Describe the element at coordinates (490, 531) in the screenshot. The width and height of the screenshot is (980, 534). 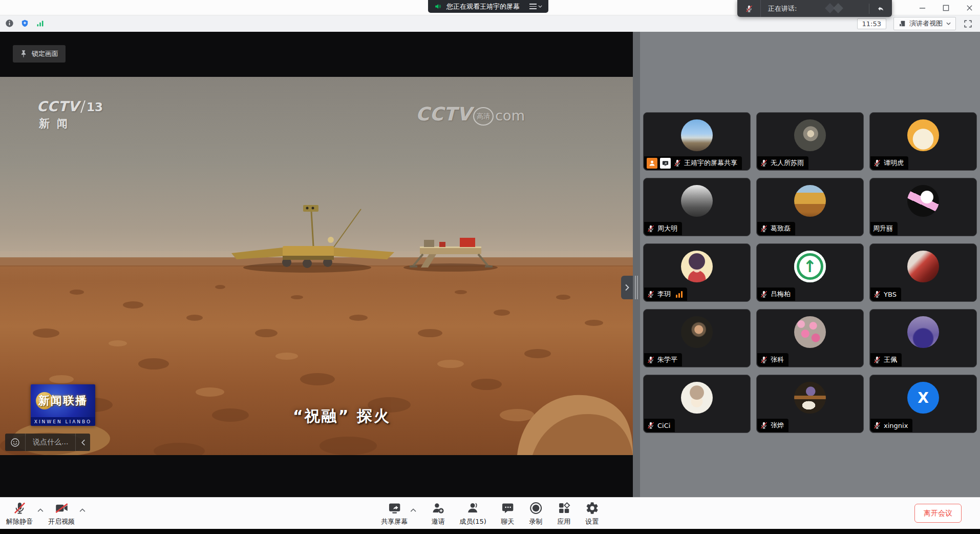
I see `bottom-black-strip` at that location.